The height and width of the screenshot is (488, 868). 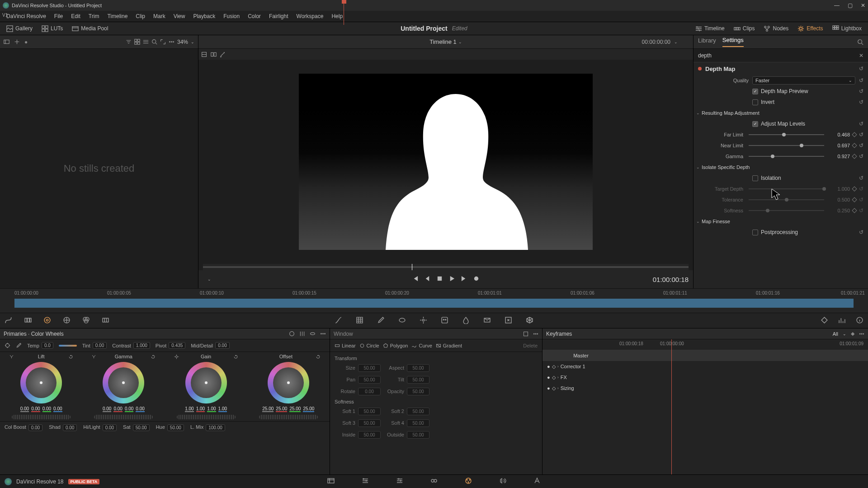 What do you see at coordinates (837, 5) in the screenshot?
I see `minimize-button: —` at bounding box center [837, 5].